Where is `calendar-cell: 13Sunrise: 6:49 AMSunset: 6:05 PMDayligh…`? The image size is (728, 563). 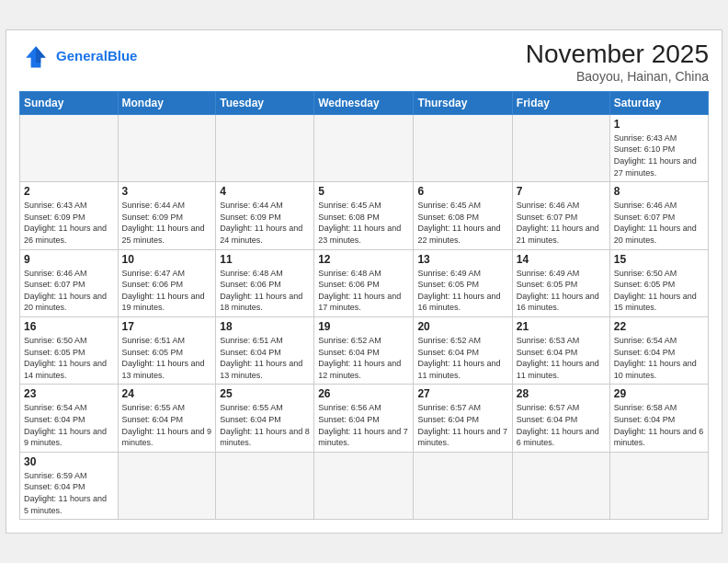
calendar-cell: 13Sunrise: 6:49 AMSunset: 6:05 PMDayligh… is located at coordinates (463, 283).